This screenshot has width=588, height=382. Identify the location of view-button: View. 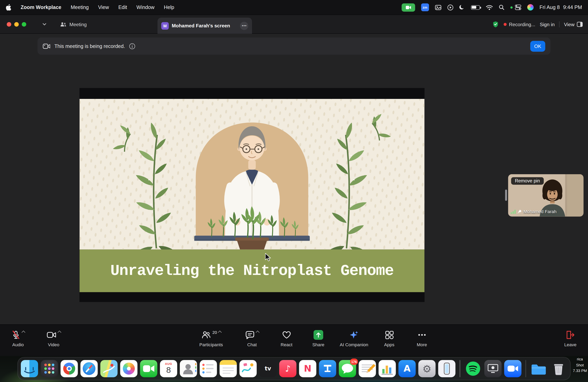
(573, 24).